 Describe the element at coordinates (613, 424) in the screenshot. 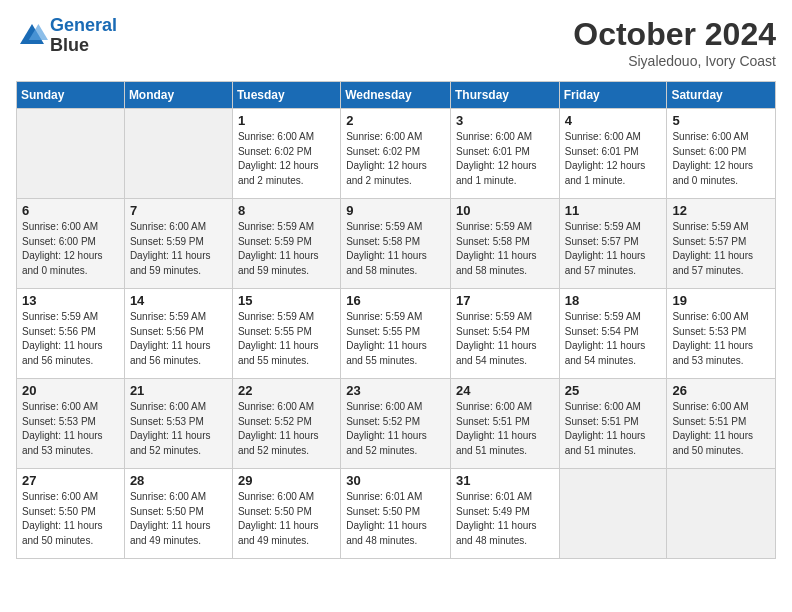

I see `calendar-cell: 25Sunrise: 6:00 AM Sunset: 5:51 PM Dayli…` at that location.